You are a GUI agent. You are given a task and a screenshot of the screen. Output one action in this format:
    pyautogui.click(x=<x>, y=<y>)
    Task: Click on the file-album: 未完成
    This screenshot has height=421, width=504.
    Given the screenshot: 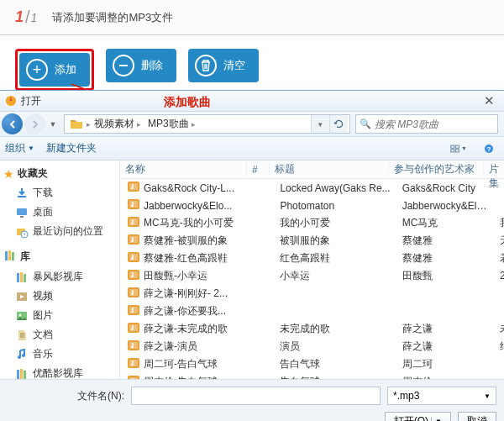 What is the action you would take?
    pyautogui.click(x=499, y=329)
    